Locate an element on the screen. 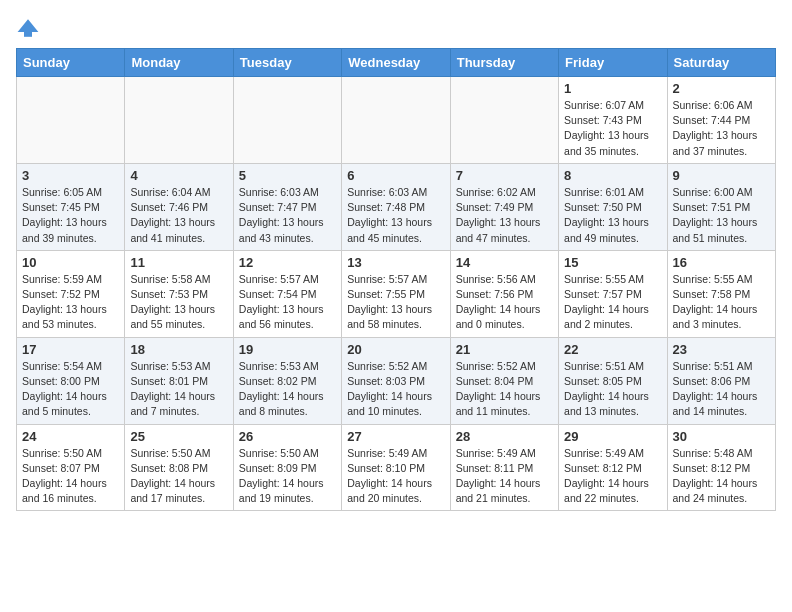 Image resolution: width=792 pixels, height=612 pixels. day-cell: 8Sunrise: 6:01 AMSunset: 7:50 PMDaylight… is located at coordinates (613, 206).